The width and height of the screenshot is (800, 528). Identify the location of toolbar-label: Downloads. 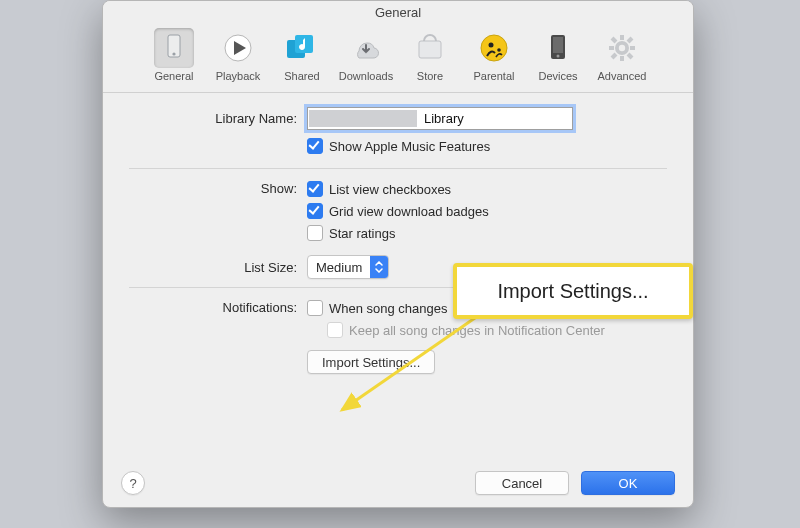
(366, 76).